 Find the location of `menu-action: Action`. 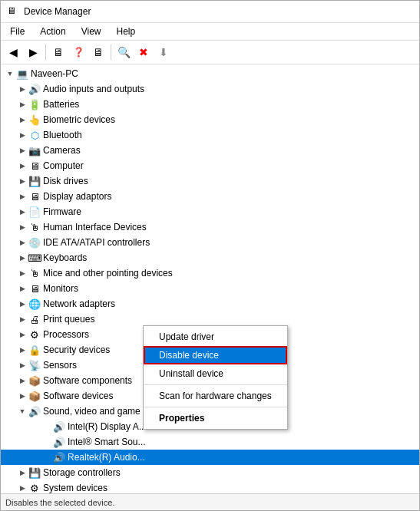

menu-action: Action is located at coordinates (52, 31).